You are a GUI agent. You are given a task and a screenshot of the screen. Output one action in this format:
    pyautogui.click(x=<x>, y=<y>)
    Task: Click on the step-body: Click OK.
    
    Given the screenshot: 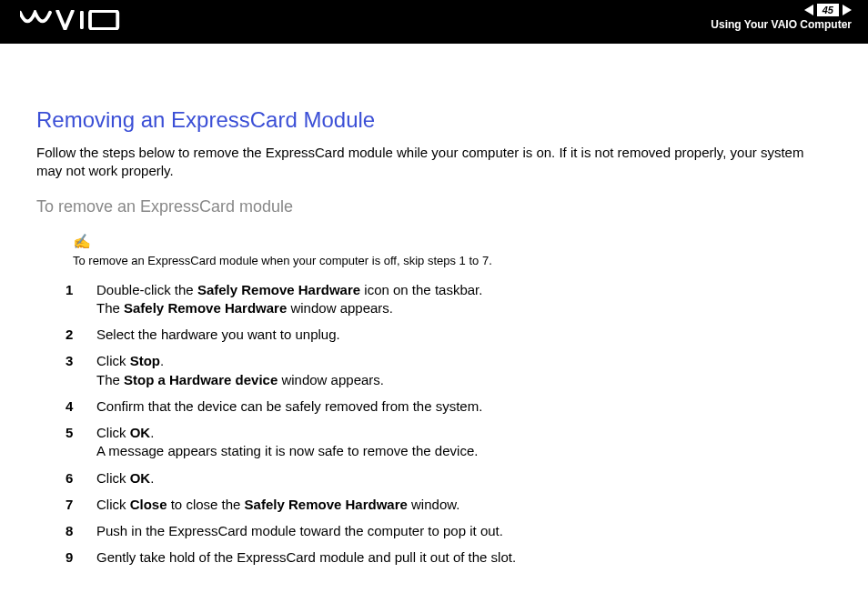 What is the action you would take?
    pyautogui.click(x=464, y=478)
    